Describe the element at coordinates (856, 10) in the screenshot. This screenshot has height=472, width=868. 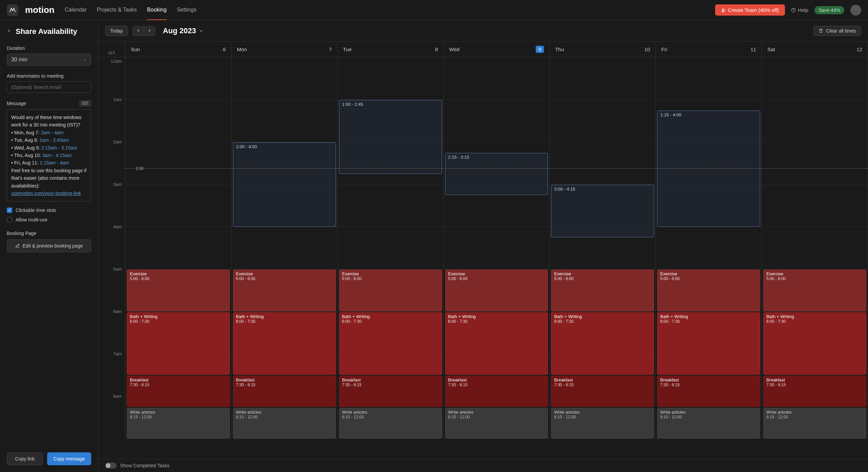
I see `avatar` at that location.